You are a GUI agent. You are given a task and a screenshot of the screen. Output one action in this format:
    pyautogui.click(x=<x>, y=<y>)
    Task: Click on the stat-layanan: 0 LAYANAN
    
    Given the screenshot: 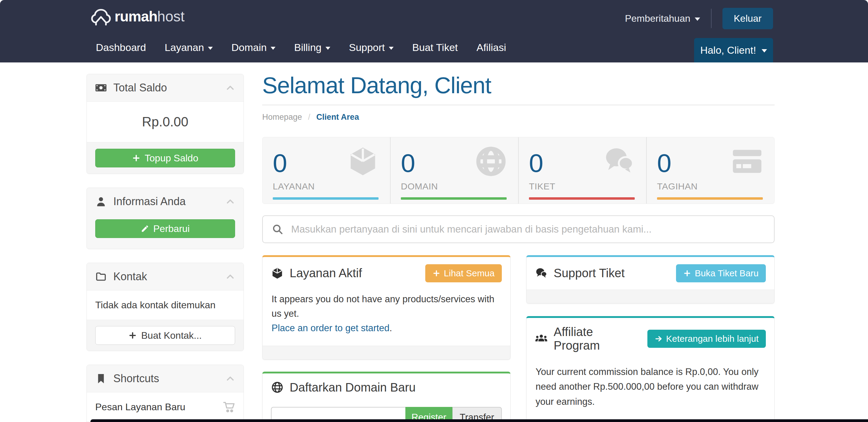 What is the action you would take?
    pyautogui.click(x=327, y=171)
    